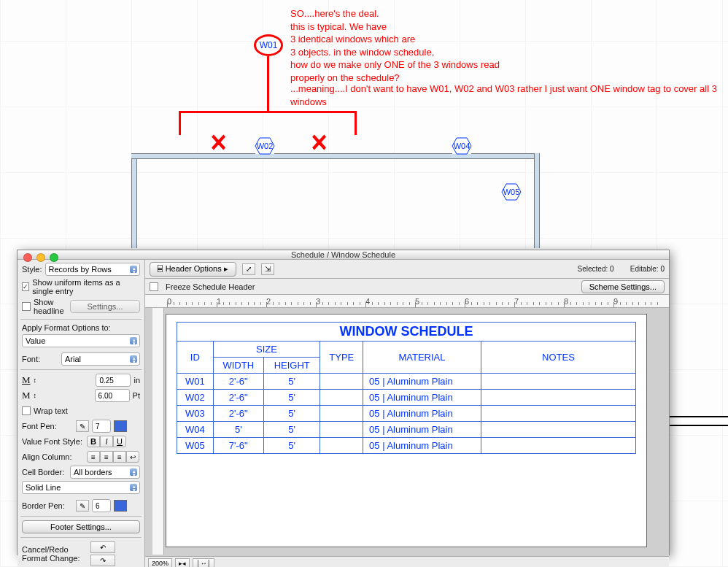 The width and height of the screenshot is (728, 567). I want to click on annotation-bracket, so click(268, 112).